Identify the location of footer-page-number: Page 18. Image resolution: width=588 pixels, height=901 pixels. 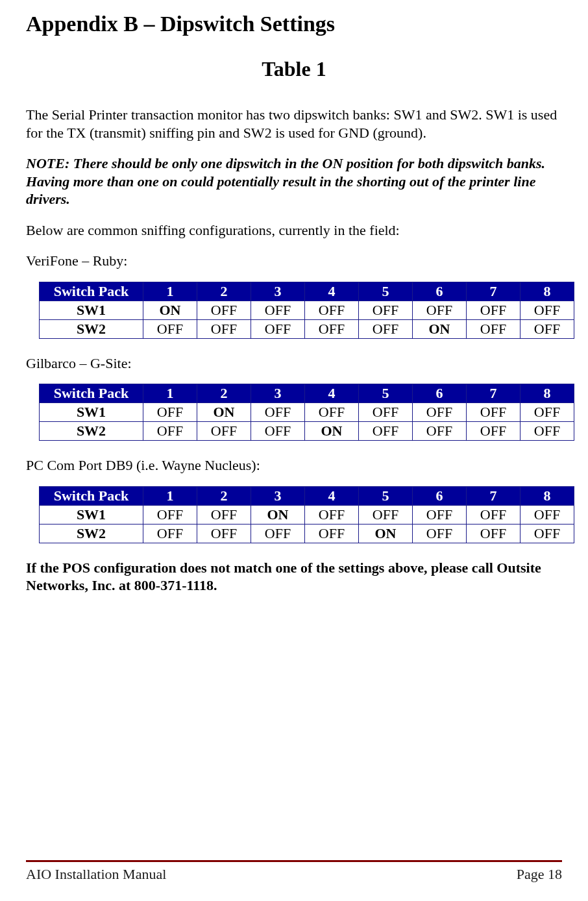
(539, 874).